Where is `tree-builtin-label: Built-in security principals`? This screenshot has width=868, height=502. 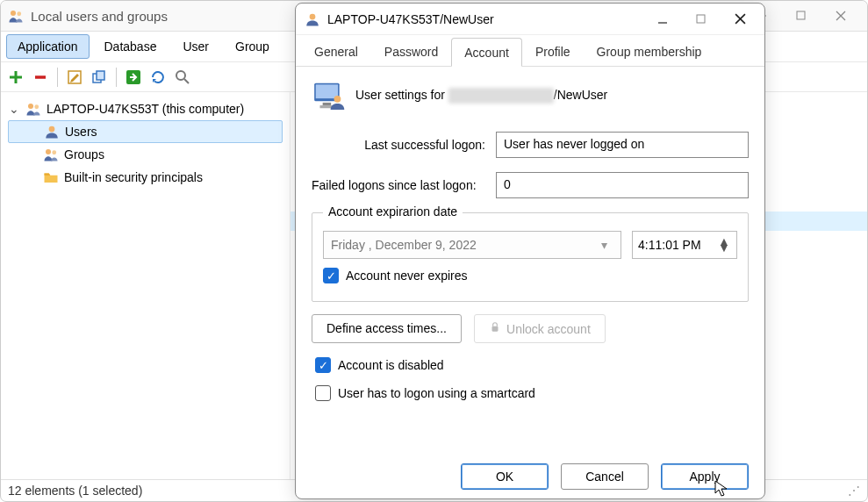
tree-builtin-label: Built-in security principals is located at coordinates (133, 177).